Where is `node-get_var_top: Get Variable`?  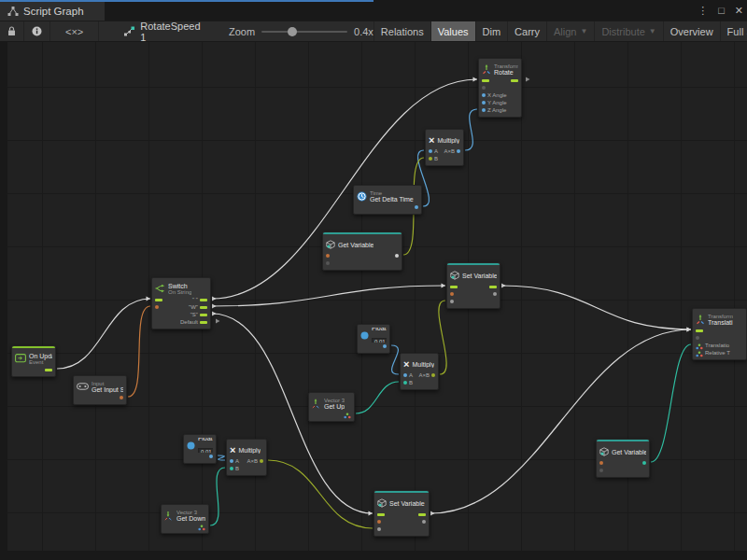 node-get_var_top: Get Variable is located at coordinates (362, 251).